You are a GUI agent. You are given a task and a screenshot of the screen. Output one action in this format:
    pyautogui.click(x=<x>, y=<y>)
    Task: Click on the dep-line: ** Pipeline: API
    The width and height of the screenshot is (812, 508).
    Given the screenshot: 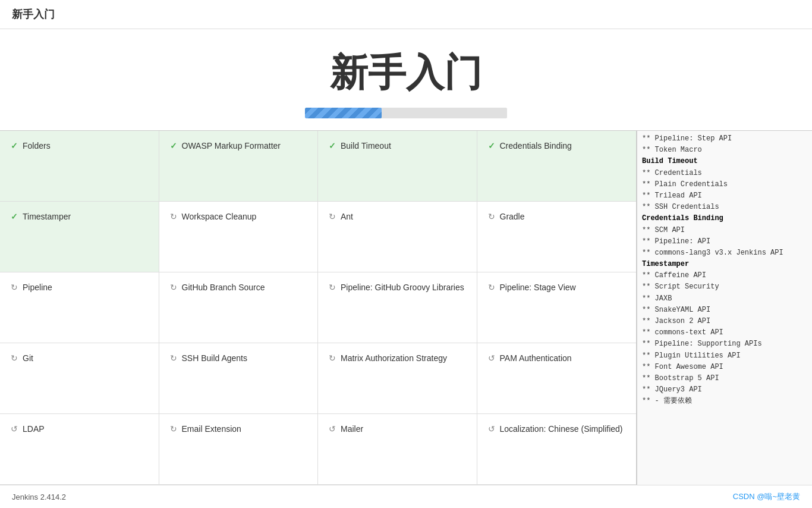 What is the action you would take?
    pyautogui.click(x=725, y=242)
    